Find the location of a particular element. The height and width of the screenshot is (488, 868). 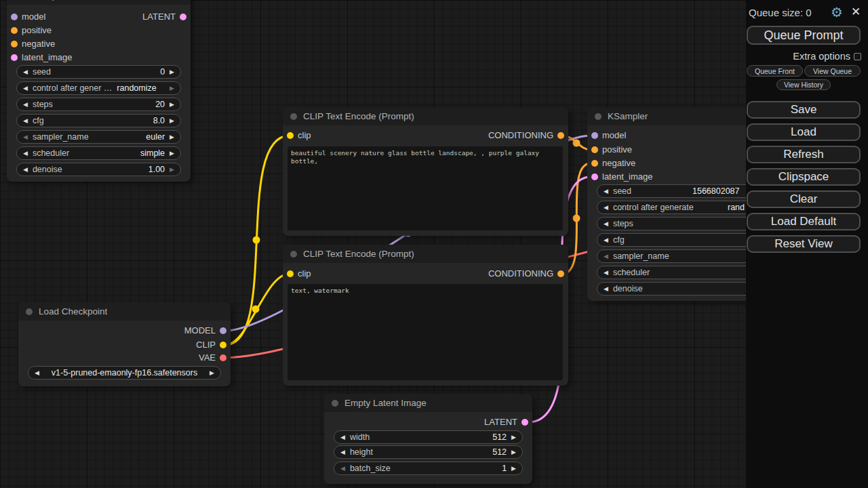

node-load-checkpoint: Load Checkpoint MODEL CLIP VAE ◀ v1-5-pr… is located at coordinates (125, 344).